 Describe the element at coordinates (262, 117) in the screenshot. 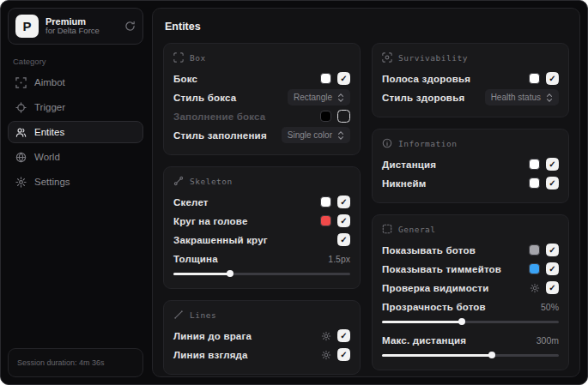

I see `setting-row-box-fill: Заполнение бокса` at that location.